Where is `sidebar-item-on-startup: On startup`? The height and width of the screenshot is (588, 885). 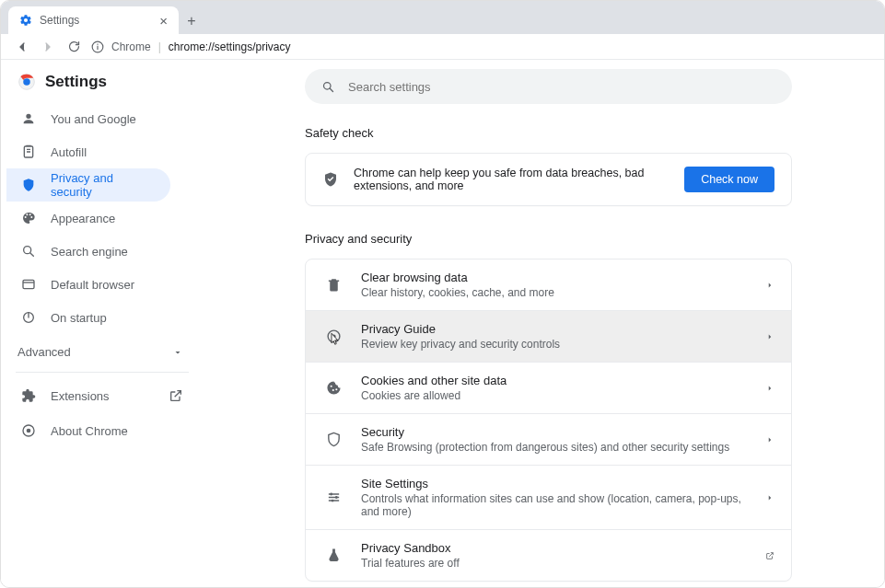 sidebar-item-on-startup: On startup is located at coordinates (88, 317).